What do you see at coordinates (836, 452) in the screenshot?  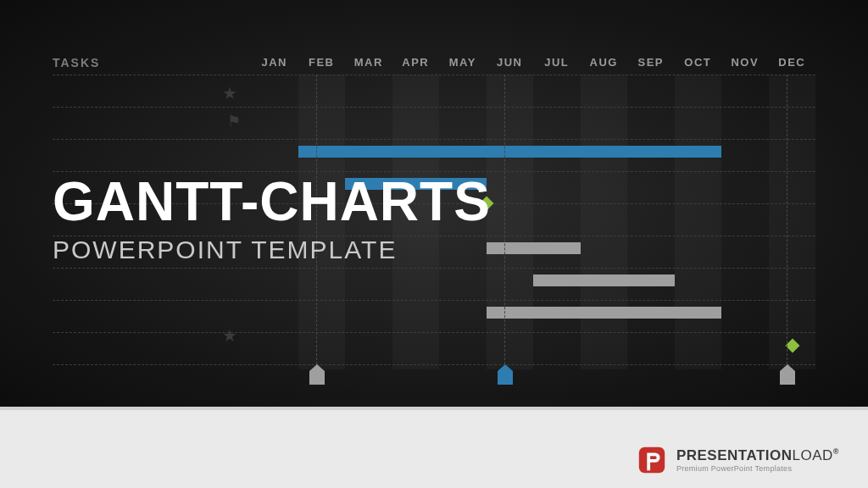 I see `brand-reg: ®` at bounding box center [836, 452].